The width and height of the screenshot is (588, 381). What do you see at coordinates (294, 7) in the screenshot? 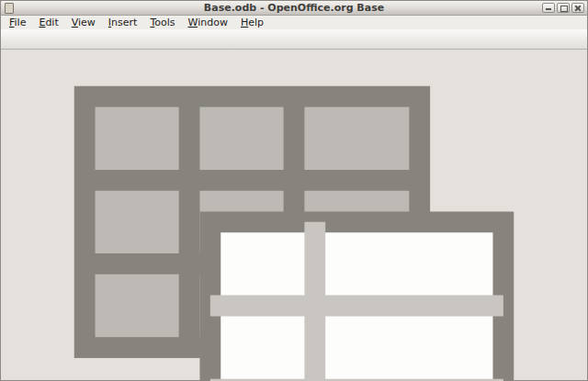
I see `window-title: Base.odb - OpenOffice.org Base` at bounding box center [294, 7].